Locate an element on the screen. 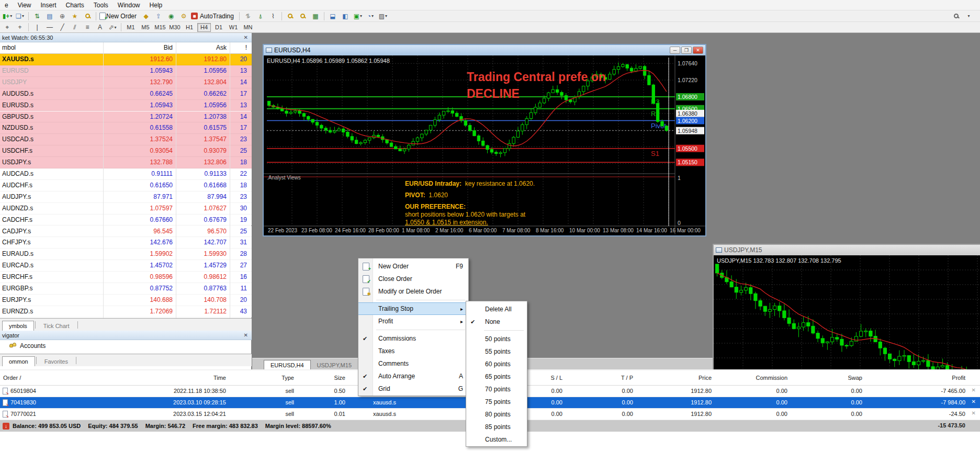  navigator-toggle: ⊕ is located at coordinates (62, 16).